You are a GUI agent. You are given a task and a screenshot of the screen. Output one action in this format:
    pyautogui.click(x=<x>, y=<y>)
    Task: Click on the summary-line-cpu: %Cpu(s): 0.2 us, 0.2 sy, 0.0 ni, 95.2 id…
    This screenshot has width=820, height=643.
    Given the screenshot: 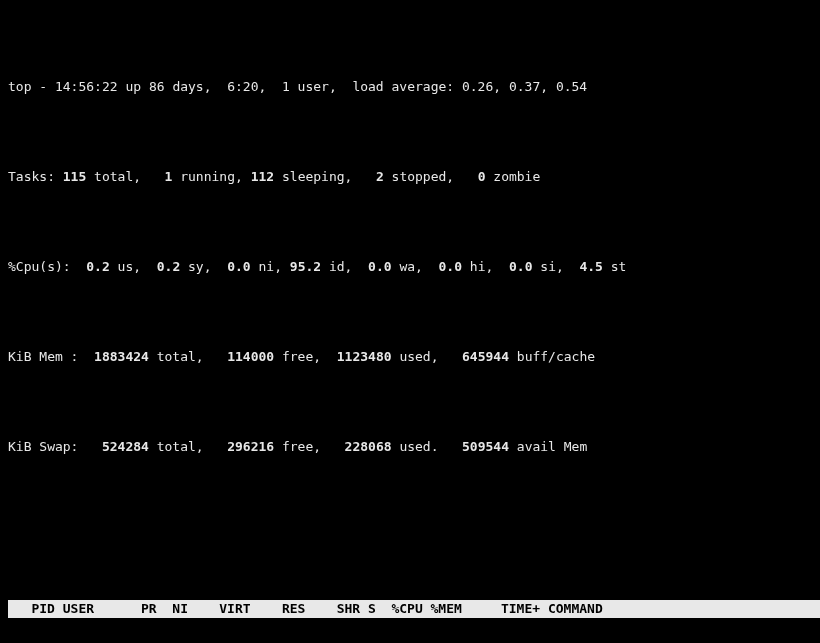 What is the action you would take?
    pyautogui.click(x=410, y=267)
    